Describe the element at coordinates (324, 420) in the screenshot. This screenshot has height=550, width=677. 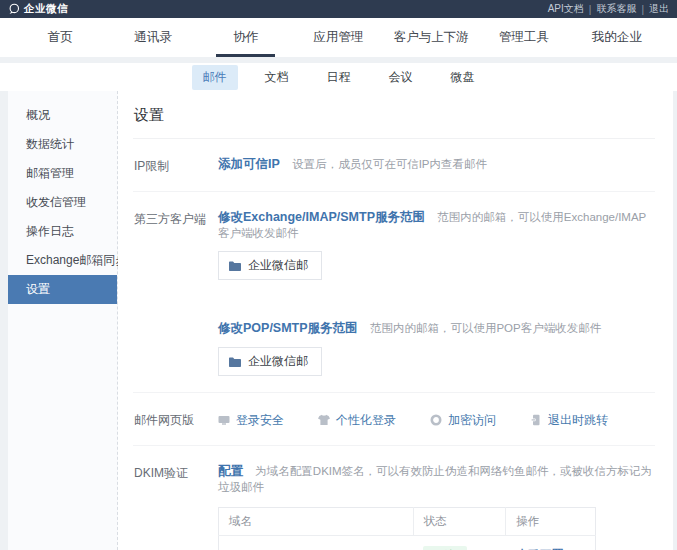
I see `shirt-icon` at that location.